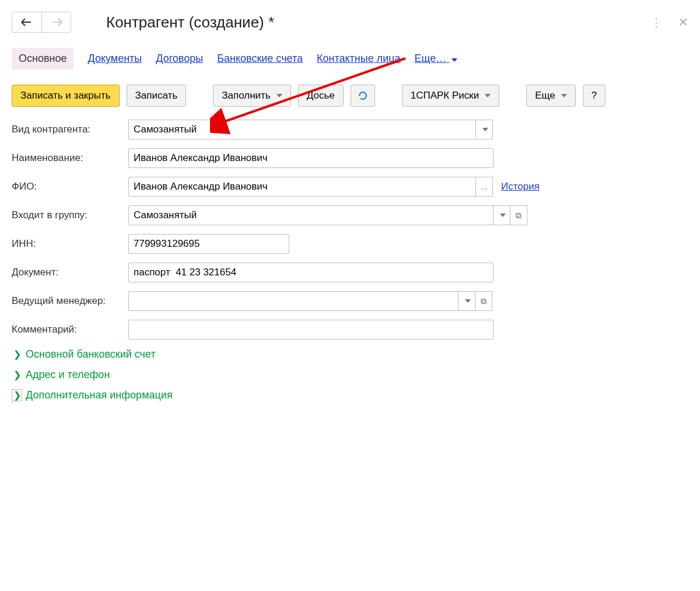 The image size is (700, 591). Describe the element at coordinates (41, 22) in the screenshot. I see `nav-buttons` at that location.